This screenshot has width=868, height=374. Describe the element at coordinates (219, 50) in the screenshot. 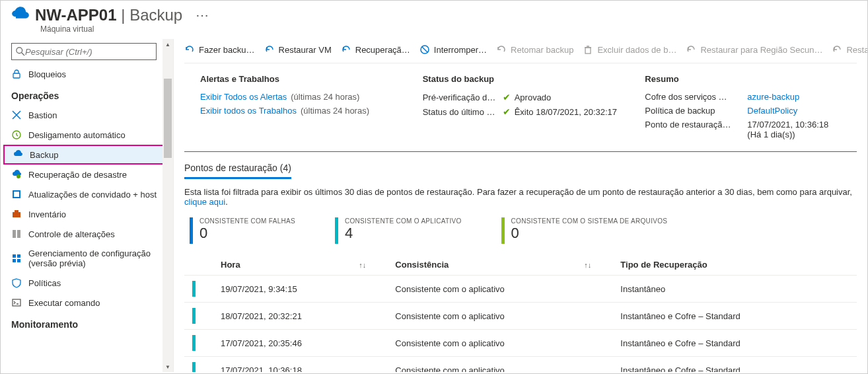

I see `backup-now-button: Fazer backu…` at that location.